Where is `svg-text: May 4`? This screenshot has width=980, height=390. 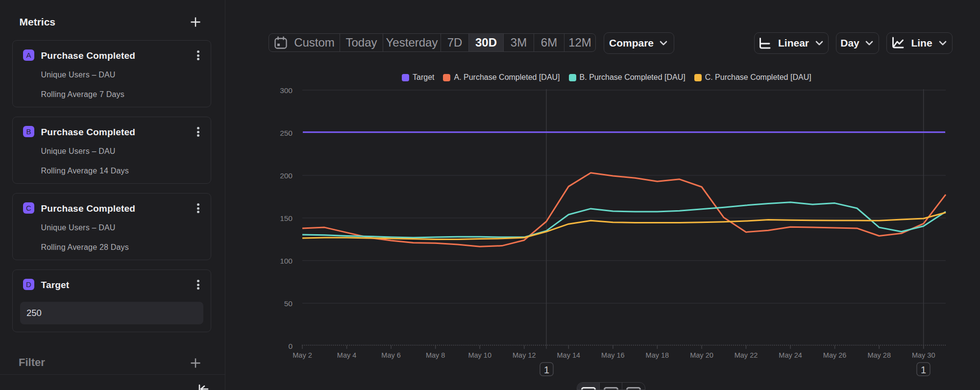 svg-text: May 4 is located at coordinates (347, 355).